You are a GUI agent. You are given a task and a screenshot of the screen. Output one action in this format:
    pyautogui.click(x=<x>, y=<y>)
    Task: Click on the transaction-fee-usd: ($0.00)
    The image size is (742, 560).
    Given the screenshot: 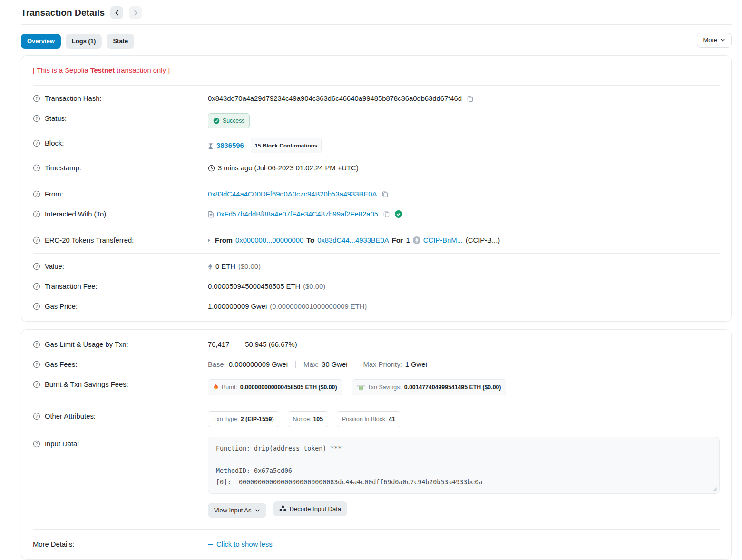 What is the action you would take?
    pyautogui.click(x=314, y=286)
    